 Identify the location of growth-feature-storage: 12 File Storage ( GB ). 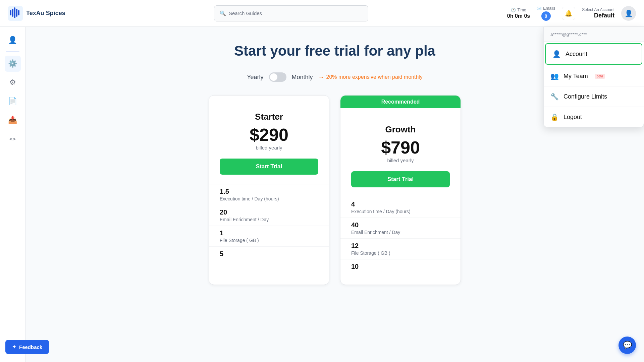
(400, 249).